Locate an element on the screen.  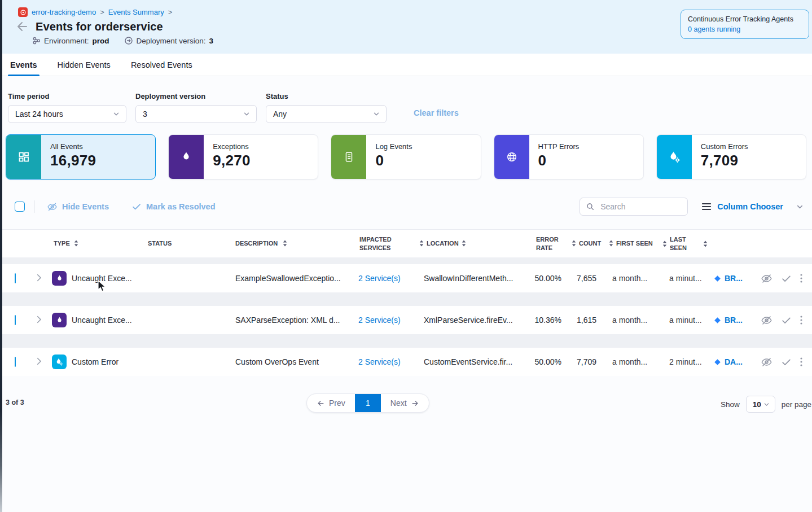
deployment-value: 3 is located at coordinates (212, 41).